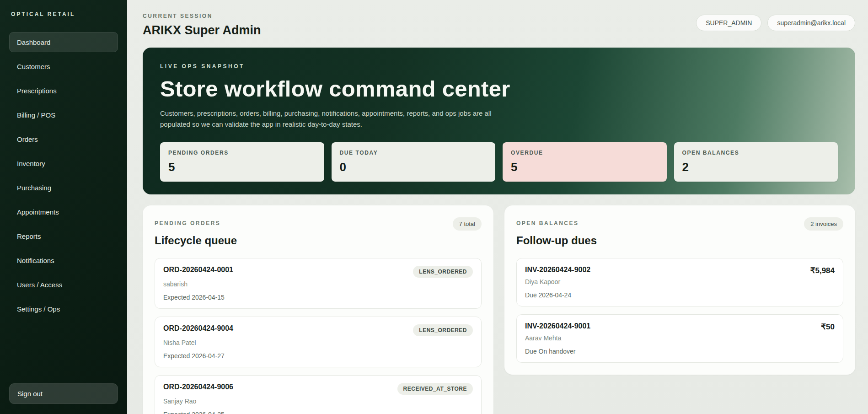  Describe the element at coordinates (499, 89) in the screenshot. I see `hero-title: Store workflow command center` at that location.